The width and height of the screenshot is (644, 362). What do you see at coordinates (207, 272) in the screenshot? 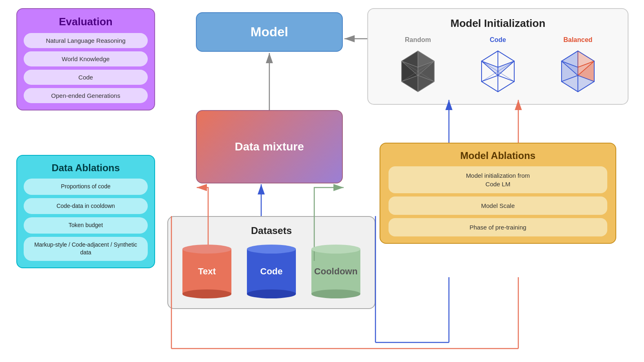
I see `cylinder-text-body: Text` at bounding box center [207, 272].